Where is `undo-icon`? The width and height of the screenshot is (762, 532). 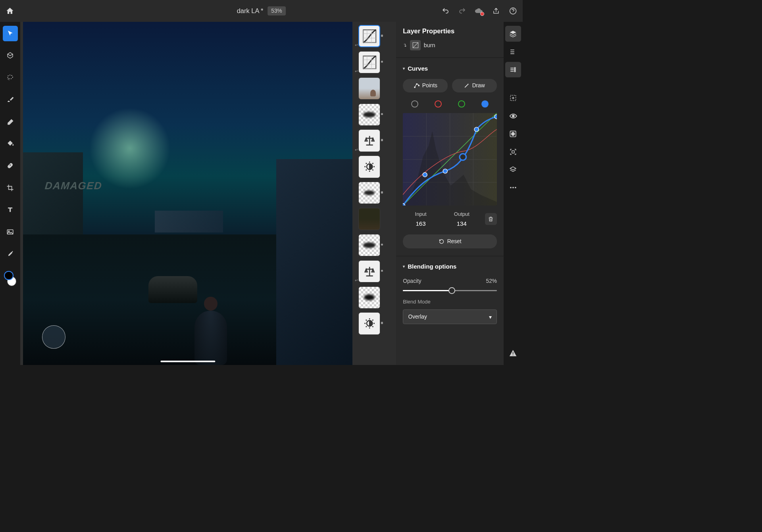
undo-icon is located at coordinates (445, 11).